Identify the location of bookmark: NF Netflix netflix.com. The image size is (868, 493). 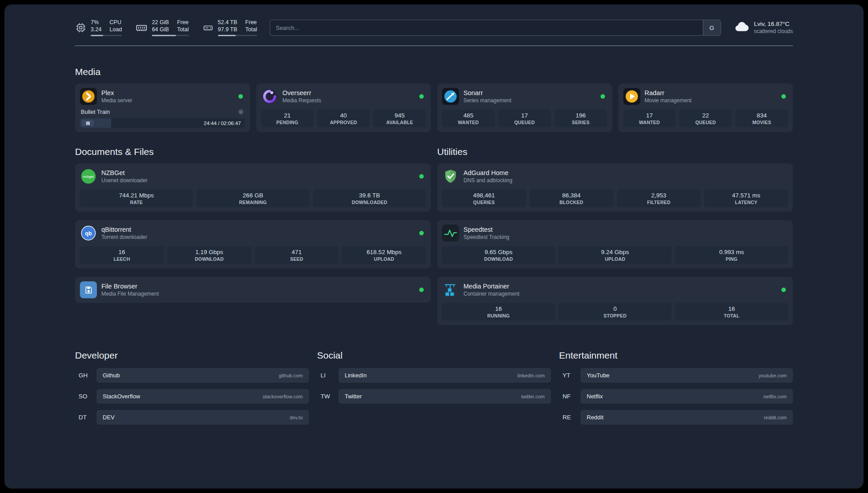
(676, 397).